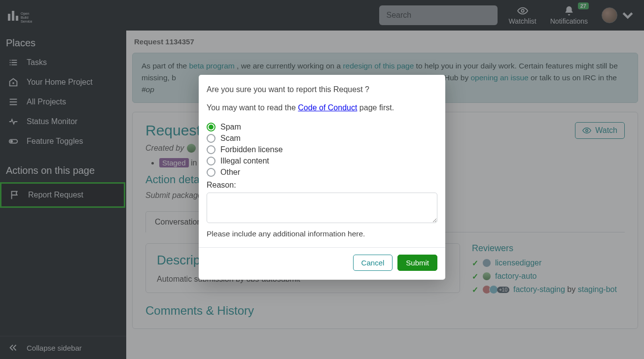 This screenshot has height=359, width=644. I want to click on reason-textarea, so click(322, 208).